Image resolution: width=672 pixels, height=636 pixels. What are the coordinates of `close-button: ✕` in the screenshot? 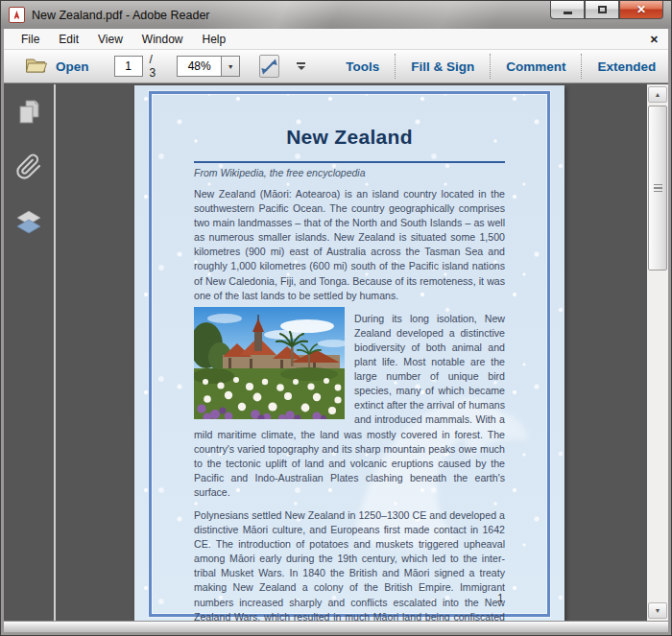 It's located at (641, 10).